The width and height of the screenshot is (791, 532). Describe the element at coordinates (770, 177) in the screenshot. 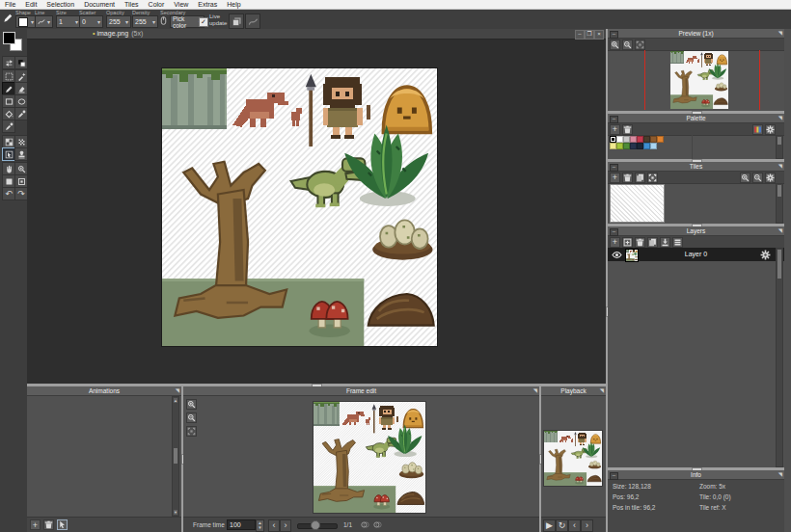

I see `tiles-settings-button` at that location.